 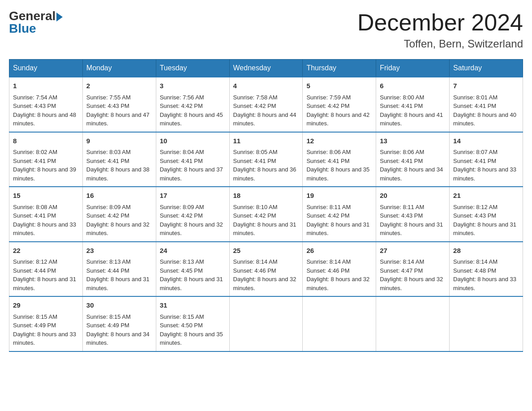 I want to click on calendar-cell: 7Sunrise: 8:01 AMSunset: 4:41 PMDaylight…, so click(x=486, y=105).